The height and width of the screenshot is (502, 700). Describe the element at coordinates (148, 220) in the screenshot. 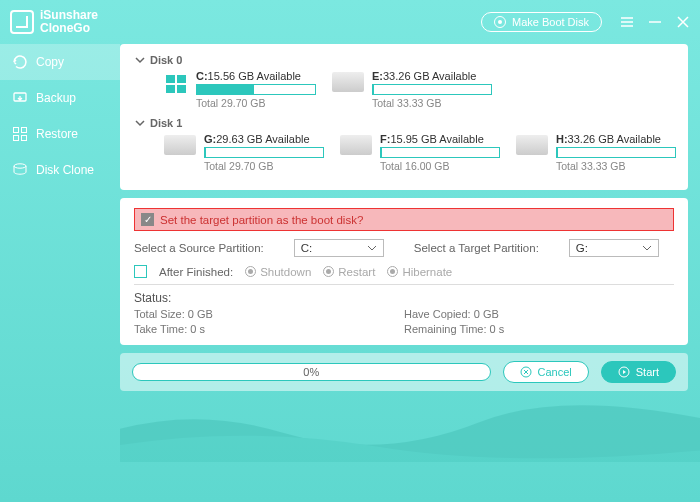

I see `checkbox-checked-icon: ✓` at that location.